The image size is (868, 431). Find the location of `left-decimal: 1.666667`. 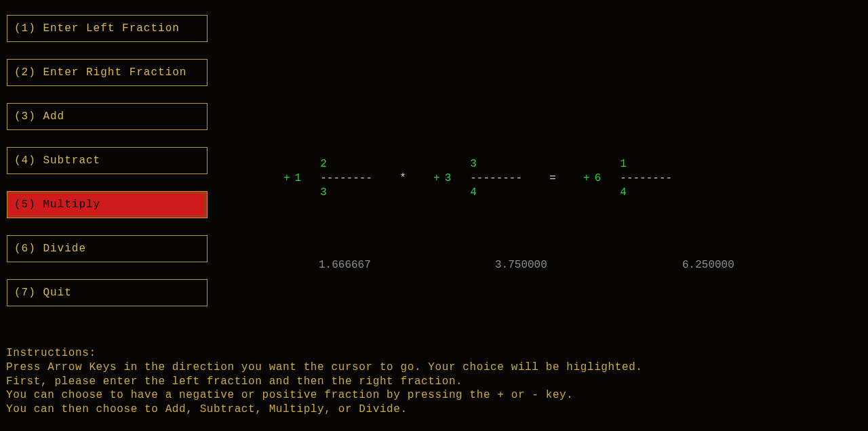

left-decimal: 1.666667 is located at coordinates (344, 265).